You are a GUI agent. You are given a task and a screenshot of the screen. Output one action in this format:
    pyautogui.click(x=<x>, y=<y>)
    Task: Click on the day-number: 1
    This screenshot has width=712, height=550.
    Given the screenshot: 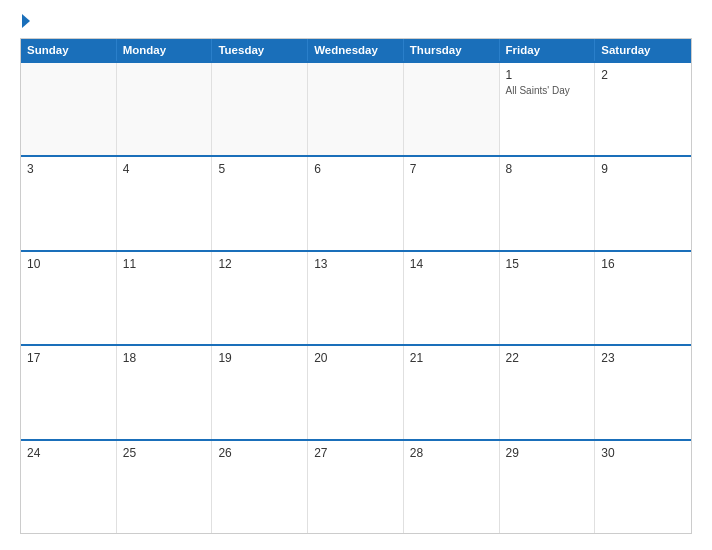 What is the action you would take?
    pyautogui.click(x=548, y=75)
    